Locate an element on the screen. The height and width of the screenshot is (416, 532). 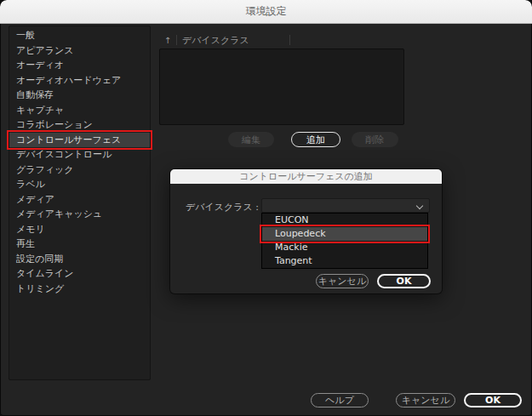
sidebar-item: 設定の同期 is located at coordinates (80, 259).